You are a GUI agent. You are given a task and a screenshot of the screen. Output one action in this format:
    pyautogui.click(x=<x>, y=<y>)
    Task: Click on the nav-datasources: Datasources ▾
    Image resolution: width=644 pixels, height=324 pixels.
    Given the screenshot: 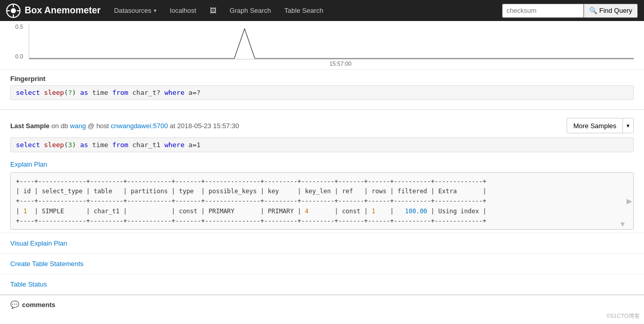 What is the action you would take?
    pyautogui.click(x=135, y=10)
    